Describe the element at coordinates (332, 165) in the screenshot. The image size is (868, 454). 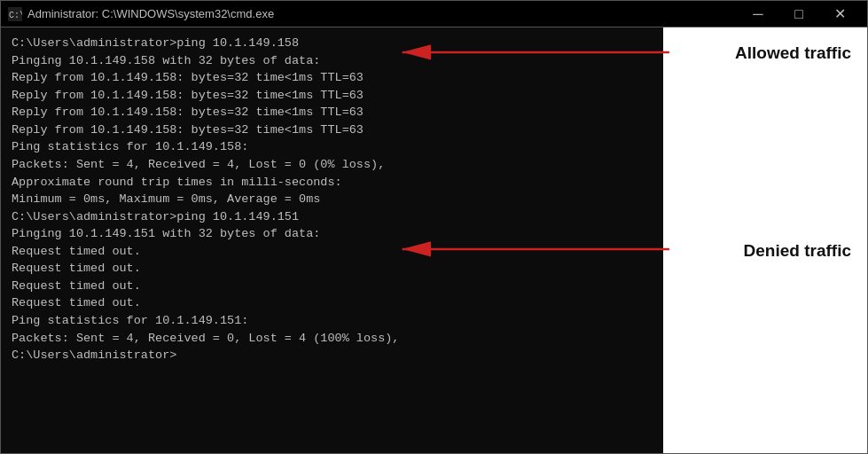
I see `terminal-line: Packets: Sent = 4, Received = 4, Lost = …` at that location.